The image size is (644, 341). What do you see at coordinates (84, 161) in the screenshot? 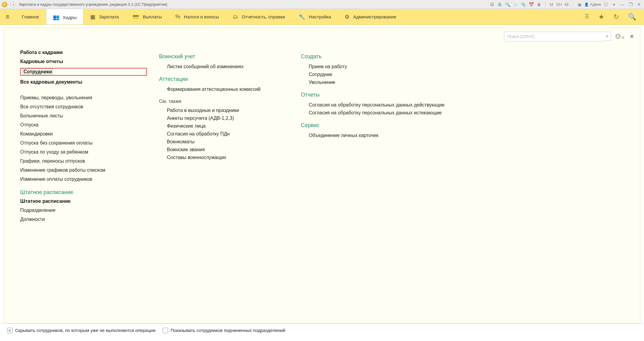
I see `col1-flat-link-7: Графики, переносы отпусков` at bounding box center [84, 161].